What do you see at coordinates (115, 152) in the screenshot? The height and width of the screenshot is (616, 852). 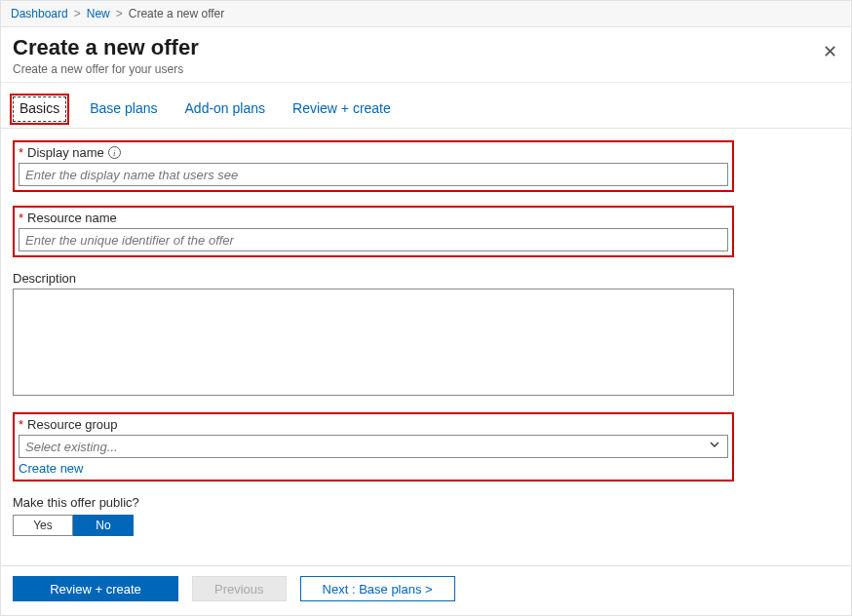 I see `info-icon: i` at bounding box center [115, 152].